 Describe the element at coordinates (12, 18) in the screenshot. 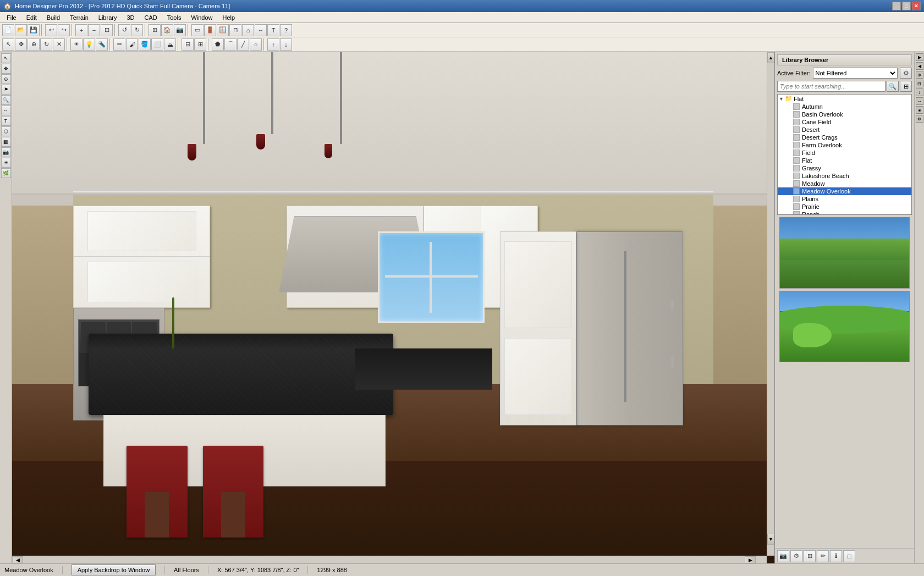

I see `menu-file: File` at that location.